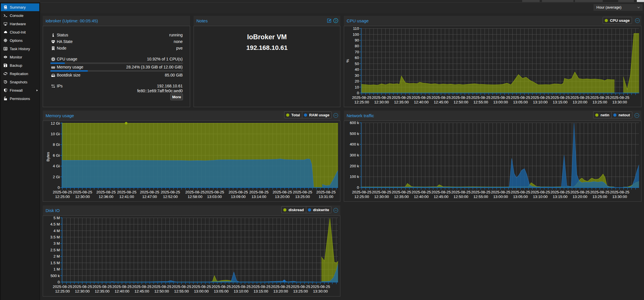 The width and height of the screenshot is (644, 300). Describe the element at coordinates (56, 269) in the screenshot. I see `svg-text: 1 M` at that location.